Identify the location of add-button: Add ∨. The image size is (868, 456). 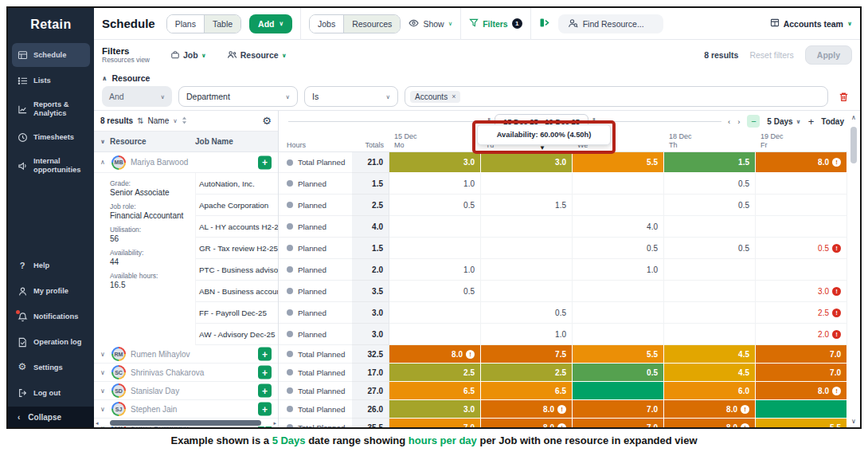
(271, 24).